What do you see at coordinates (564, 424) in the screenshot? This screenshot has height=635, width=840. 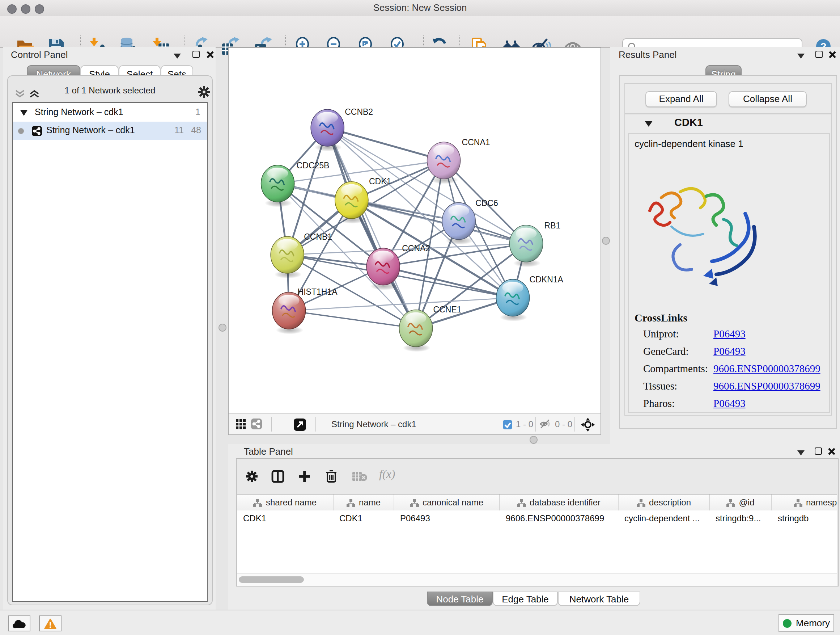 I see `hidden-counts: 0 - 0` at bounding box center [564, 424].